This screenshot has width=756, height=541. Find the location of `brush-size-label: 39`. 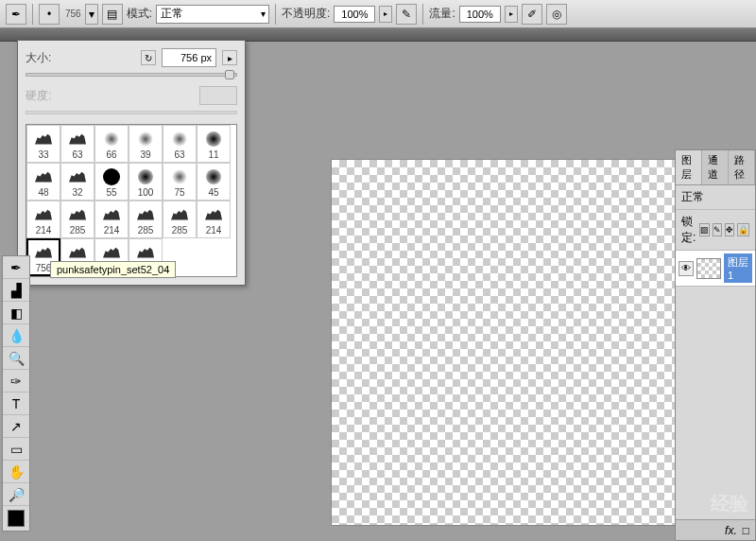

brush-size-label: 39 is located at coordinates (146, 155).